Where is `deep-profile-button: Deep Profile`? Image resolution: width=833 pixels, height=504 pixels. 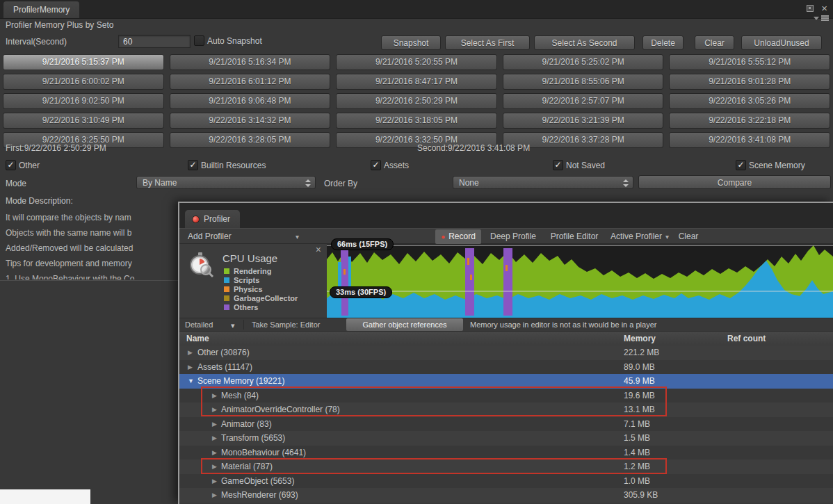
deep-profile-button: Deep Profile is located at coordinates (513, 236).